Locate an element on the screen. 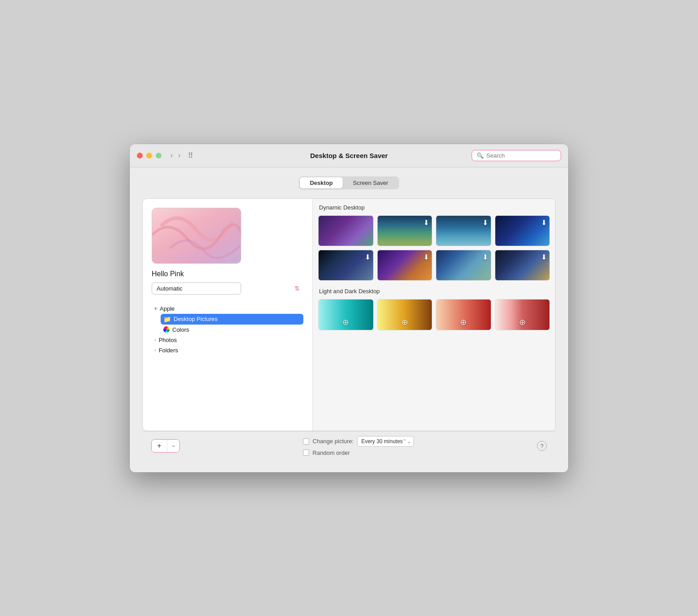 The height and width of the screenshot is (616, 698). tab-screensaver: Screen Saver is located at coordinates (370, 183).